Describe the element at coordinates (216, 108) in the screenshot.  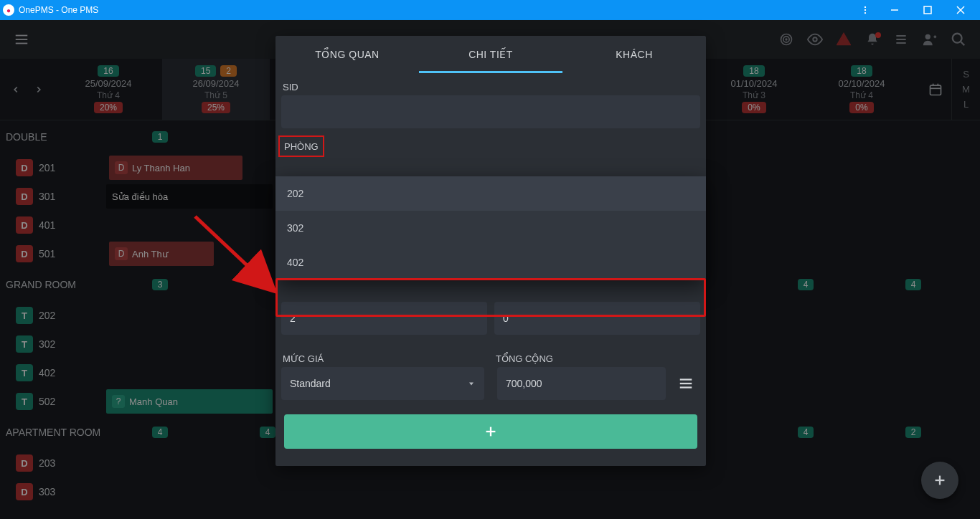
I see `day-occupancy-badge: 25%` at that location.